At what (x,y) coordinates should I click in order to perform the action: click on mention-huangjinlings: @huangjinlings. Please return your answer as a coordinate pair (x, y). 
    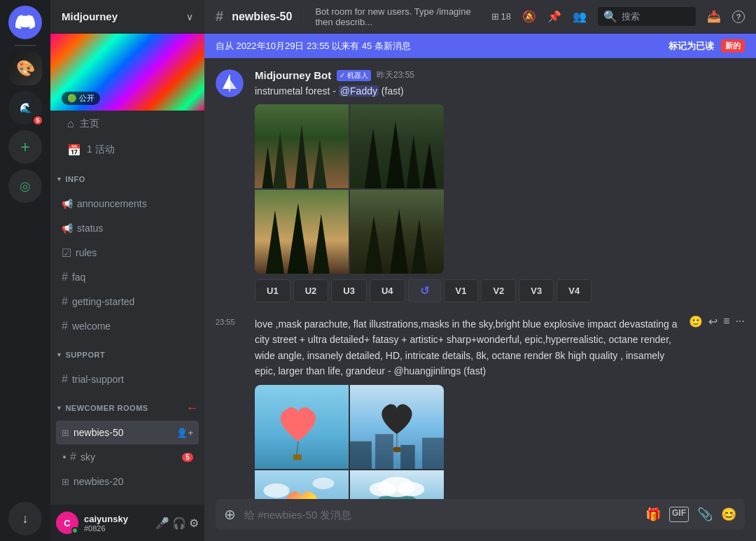
    Looking at the image, I should click on (427, 371).